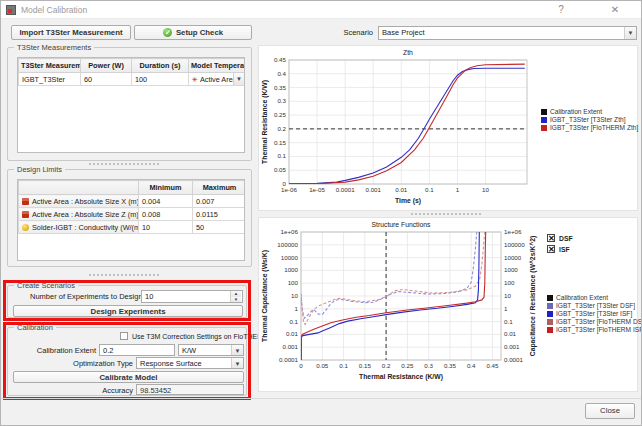 The height and width of the screenshot is (426, 642). What do you see at coordinates (282, 74) in the screenshot?
I see `svg-text: 0.4` at bounding box center [282, 74].